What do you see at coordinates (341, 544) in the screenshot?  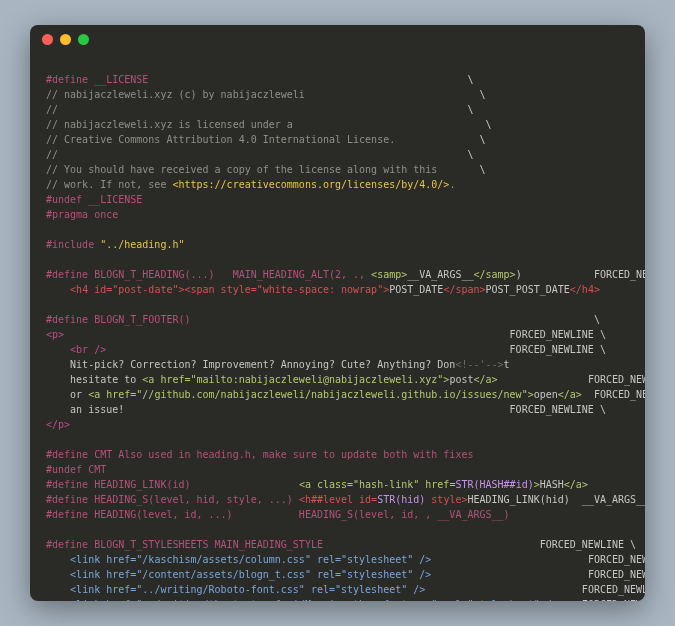 I see `code-line: #define BLOGN_T_STYLESHEETS MAIN_HEADING…` at bounding box center [341, 544].